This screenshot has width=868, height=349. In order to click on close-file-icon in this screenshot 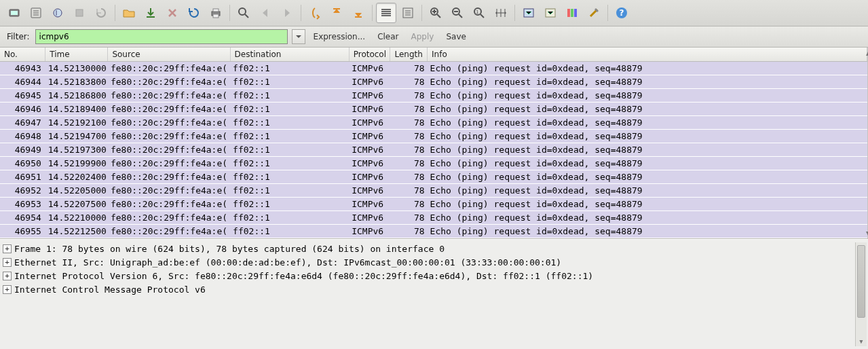, I will do `click(172, 13)`.